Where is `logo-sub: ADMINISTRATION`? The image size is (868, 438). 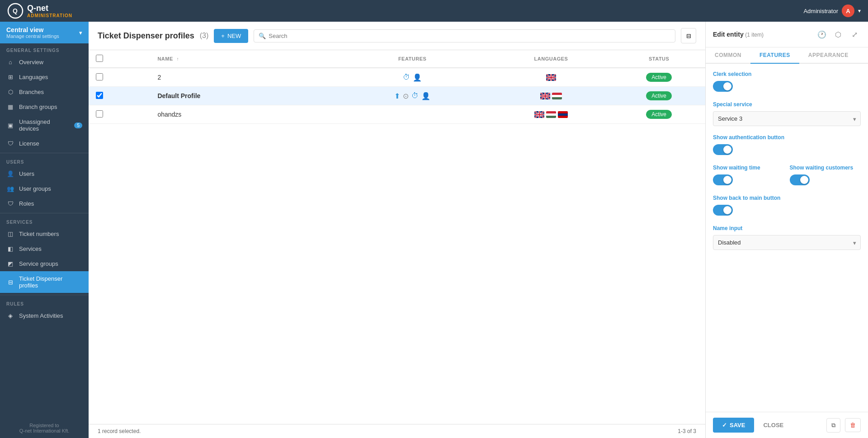 logo-sub: ADMINISTRATION is located at coordinates (50, 15).